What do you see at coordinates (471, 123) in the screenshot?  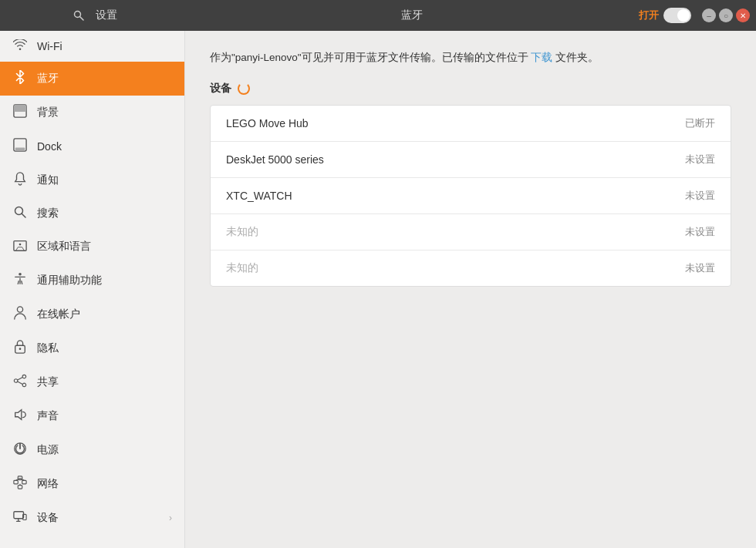 I see `device-row: LEGO Move Hub已断开` at bounding box center [471, 123].